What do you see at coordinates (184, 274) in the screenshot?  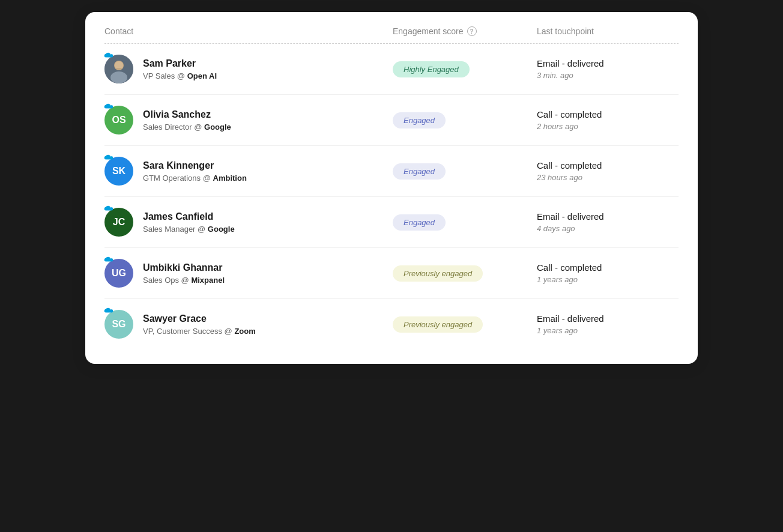 I see `contact-details: Umbikki Ghannar Sales Ops @ Mixpanel` at bounding box center [184, 274].